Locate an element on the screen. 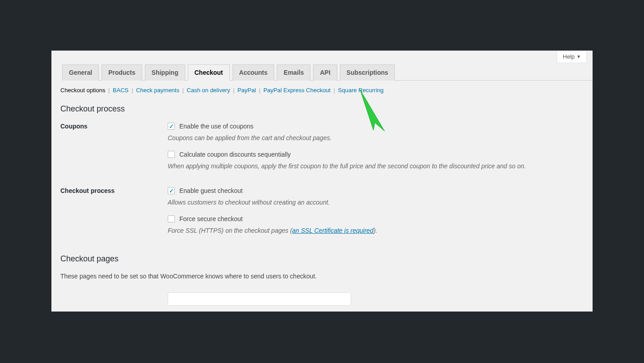  subnav-link-bacs: BACS is located at coordinates (121, 90).